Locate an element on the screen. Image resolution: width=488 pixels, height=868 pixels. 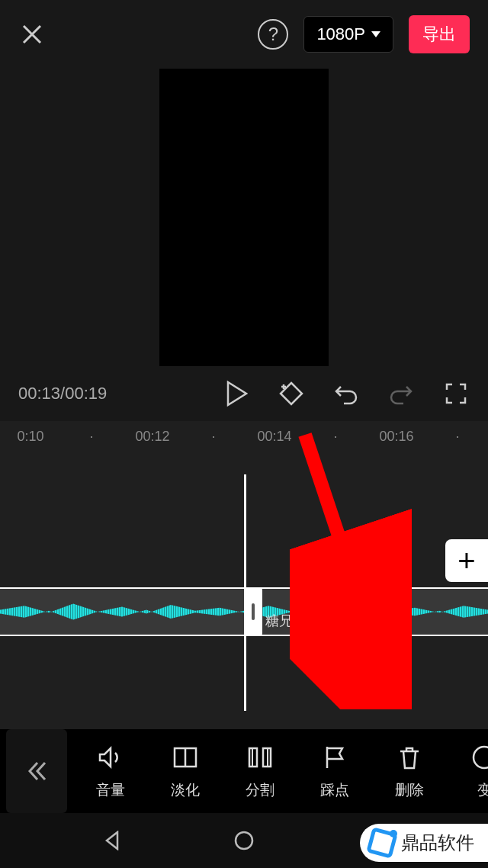
tool-volume: 音量 is located at coordinates (111, 771).